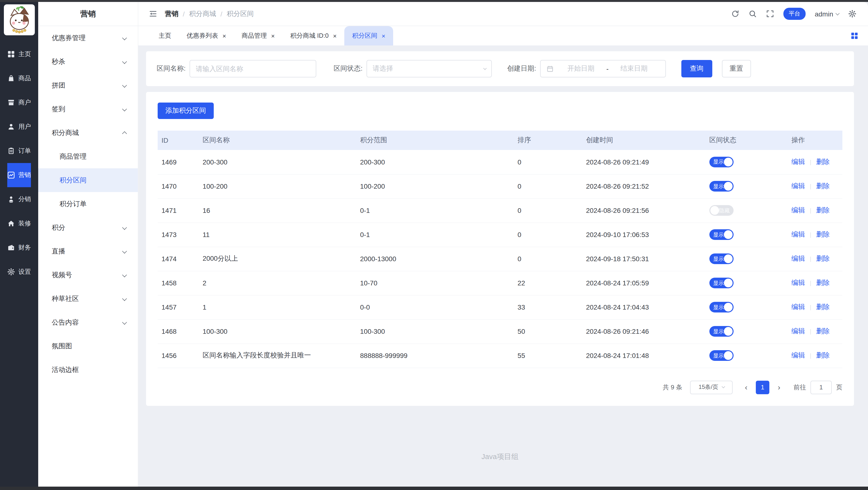 The image size is (868, 490). What do you see at coordinates (88, 62) in the screenshot?
I see `sidebar-item-seckill: 秒杀` at bounding box center [88, 62].